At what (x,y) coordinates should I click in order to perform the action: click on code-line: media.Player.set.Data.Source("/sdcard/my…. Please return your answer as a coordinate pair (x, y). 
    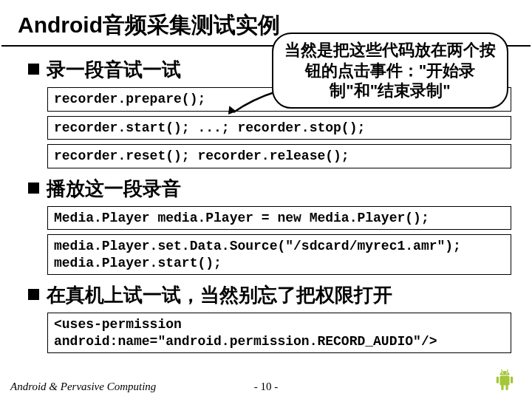
    Looking at the image, I should click on (257, 254).